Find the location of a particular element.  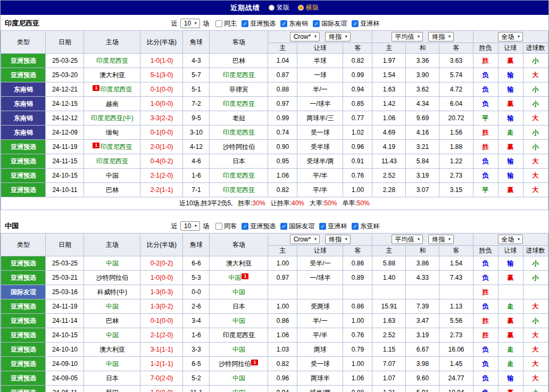

result-cell: 赢 is located at coordinates (511, 61).